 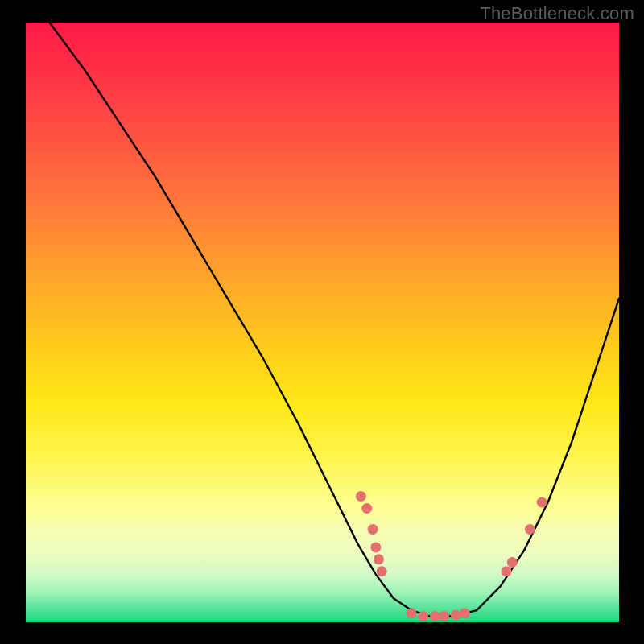 I want to click on highlighted-points, so click(x=452, y=556).